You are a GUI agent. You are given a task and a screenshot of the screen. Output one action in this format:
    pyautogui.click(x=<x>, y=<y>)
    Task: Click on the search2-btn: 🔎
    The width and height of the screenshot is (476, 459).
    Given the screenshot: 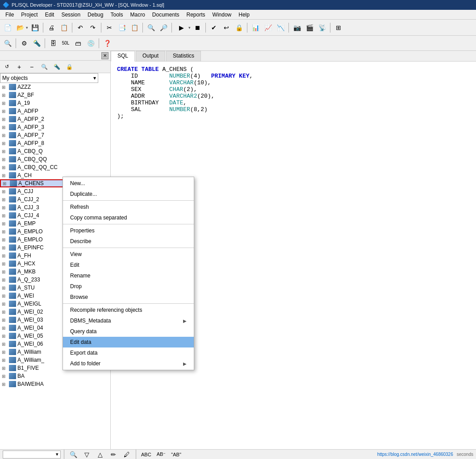 What is the action you would take?
    pyautogui.click(x=163, y=28)
    